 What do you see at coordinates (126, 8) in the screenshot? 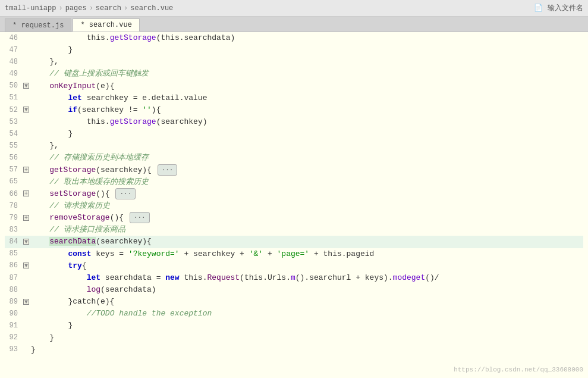
I see `breadcrumb-sep-3: ›` at bounding box center [126, 8].